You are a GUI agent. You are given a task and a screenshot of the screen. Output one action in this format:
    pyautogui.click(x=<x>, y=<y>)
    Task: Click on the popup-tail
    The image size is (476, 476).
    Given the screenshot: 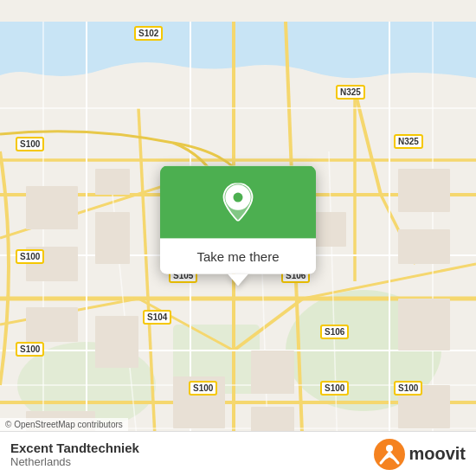 What is the action you would take?
    pyautogui.click(x=238, y=280)
    